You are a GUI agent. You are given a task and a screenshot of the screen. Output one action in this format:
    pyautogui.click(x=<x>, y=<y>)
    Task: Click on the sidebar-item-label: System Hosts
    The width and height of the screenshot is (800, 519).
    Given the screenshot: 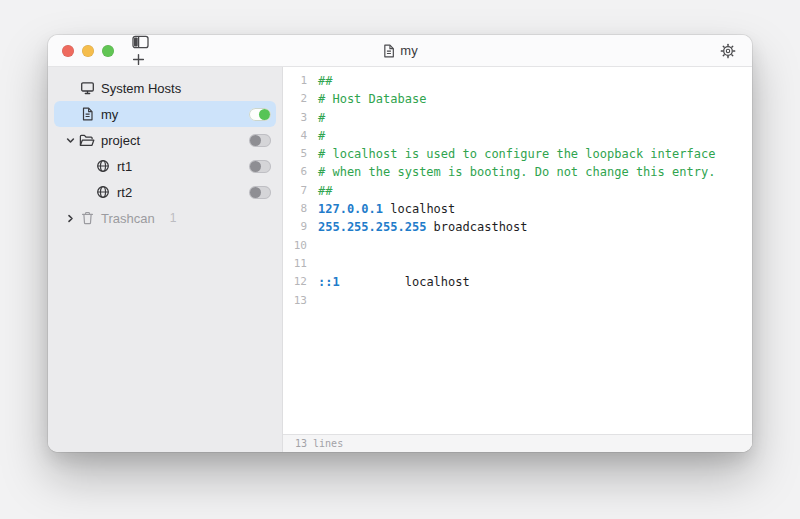 What is the action you would take?
    pyautogui.click(x=141, y=88)
    